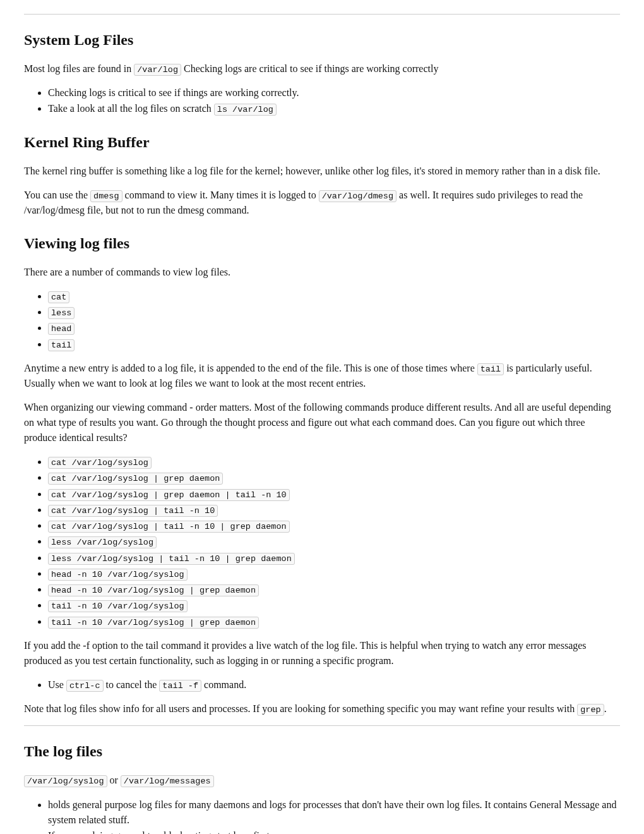 Image resolution: width=644 pixels, height=834 pixels. Describe the element at coordinates (334, 93) in the screenshot. I see `list-item: Checking logs is critical to see if thin…` at that location.